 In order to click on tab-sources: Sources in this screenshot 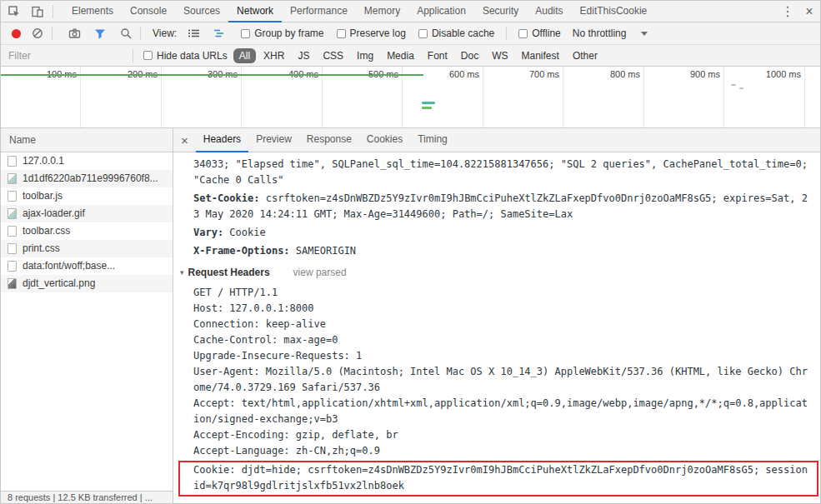, I will do `click(202, 12)`.